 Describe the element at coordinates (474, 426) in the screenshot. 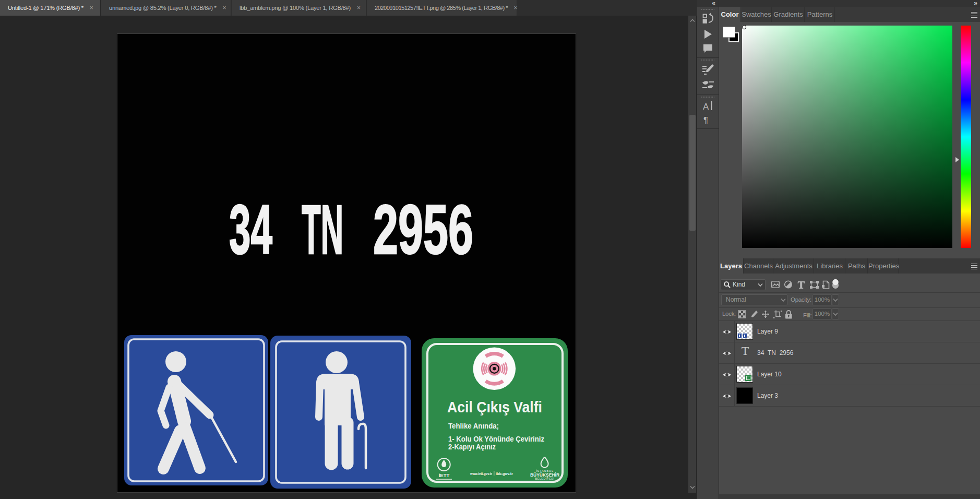

I see `svg-text: Tehlike Anında;` at that location.